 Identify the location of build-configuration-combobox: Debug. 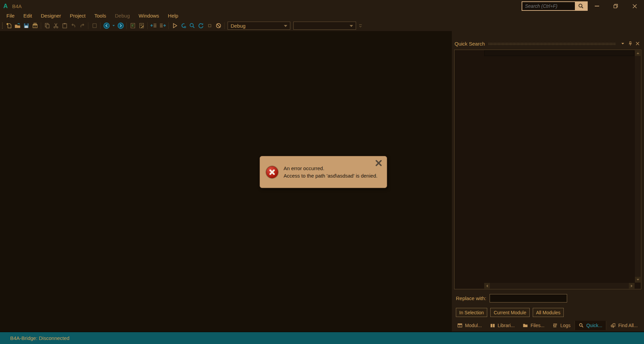
(259, 26).